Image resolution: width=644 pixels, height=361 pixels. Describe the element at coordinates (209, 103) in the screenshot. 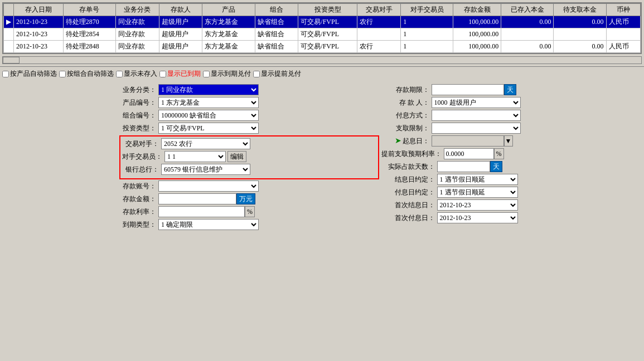

I see `product-select: 1 东方龙基金` at that location.